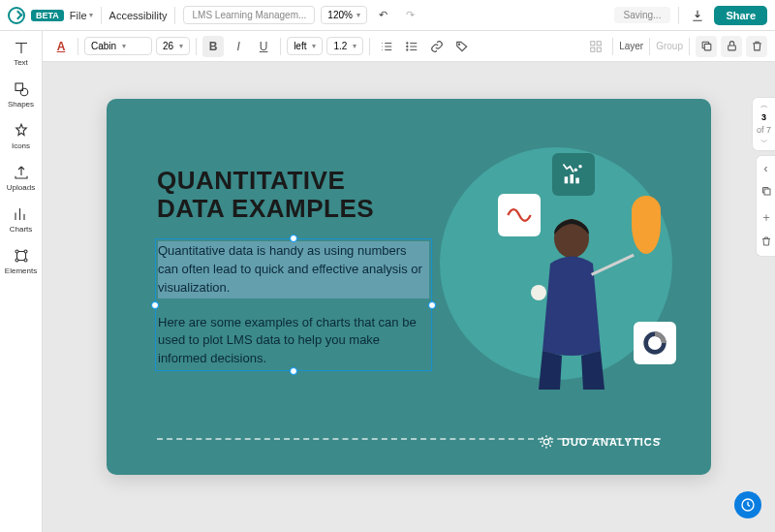 This screenshot has height=532, width=775. I want to click on resize-handle-top, so click(294, 238).